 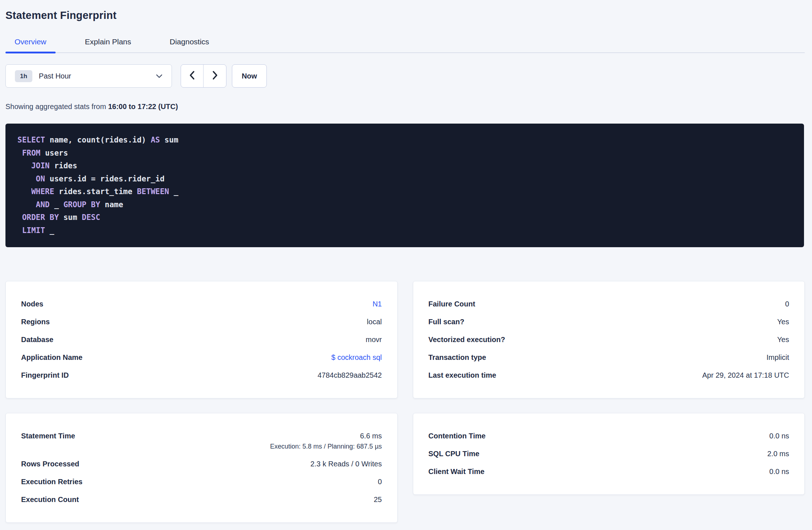 I want to click on row-value-wrap: local, so click(x=374, y=322).